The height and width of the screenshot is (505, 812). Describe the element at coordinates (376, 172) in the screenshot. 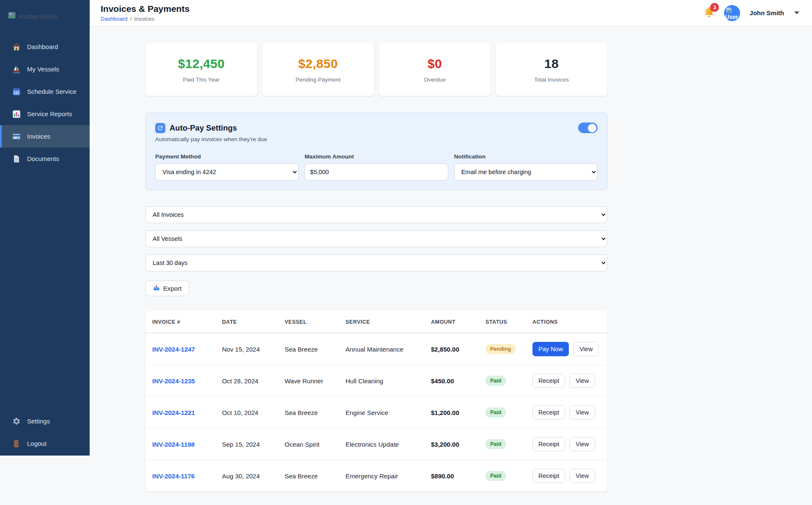

I see `maximum-amount-input` at that location.